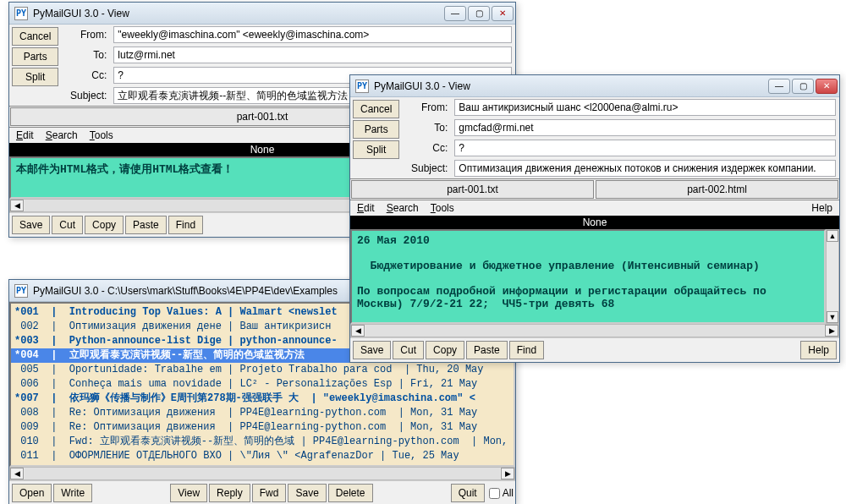 Image resolution: width=846 pixels, height=504 pixels. What do you see at coordinates (832, 317) in the screenshot?
I see `scroll-down-icon: ▼` at bounding box center [832, 317].